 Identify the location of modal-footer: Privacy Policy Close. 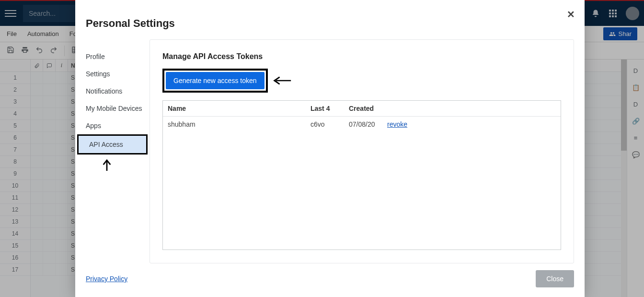
(330, 280).